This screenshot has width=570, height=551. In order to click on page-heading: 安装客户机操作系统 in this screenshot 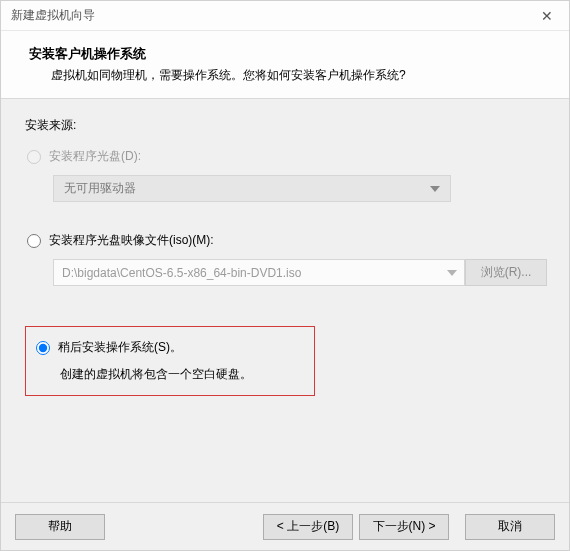, I will do `click(285, 54)`.